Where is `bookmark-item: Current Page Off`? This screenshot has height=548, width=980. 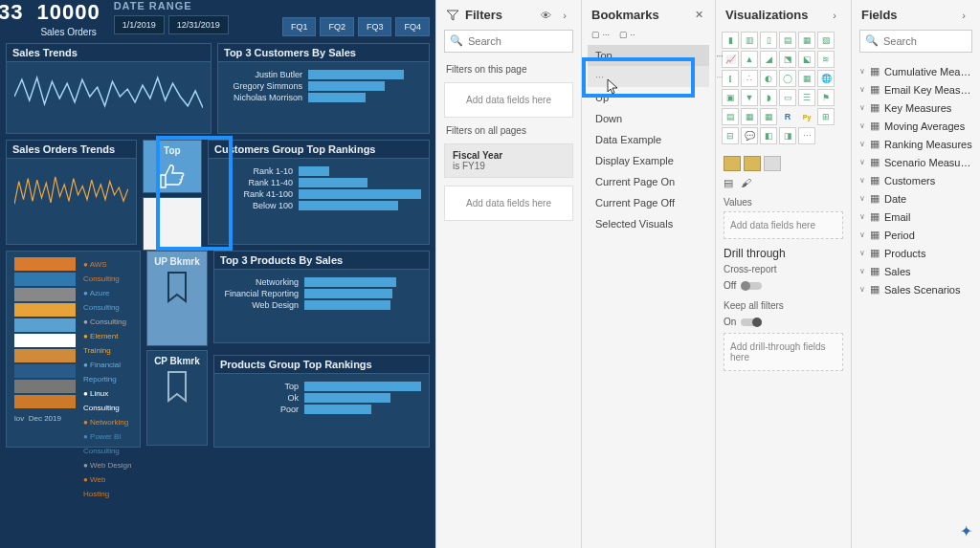 bookmark-item: Current Page Off is located at coordinates (649, 203).